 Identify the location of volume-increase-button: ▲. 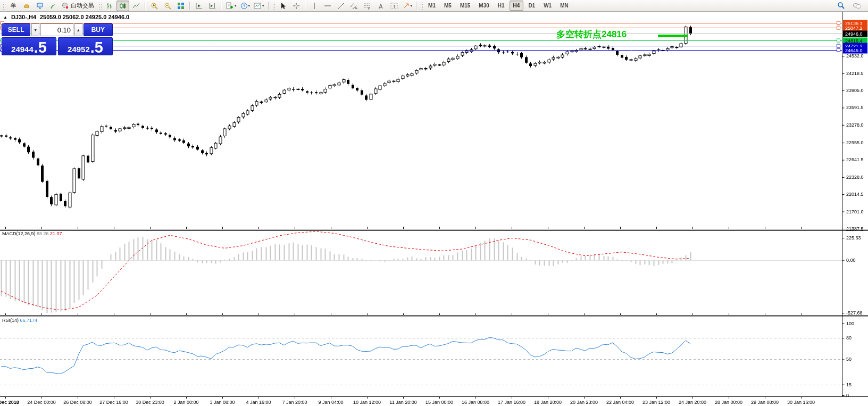
(79, 30).